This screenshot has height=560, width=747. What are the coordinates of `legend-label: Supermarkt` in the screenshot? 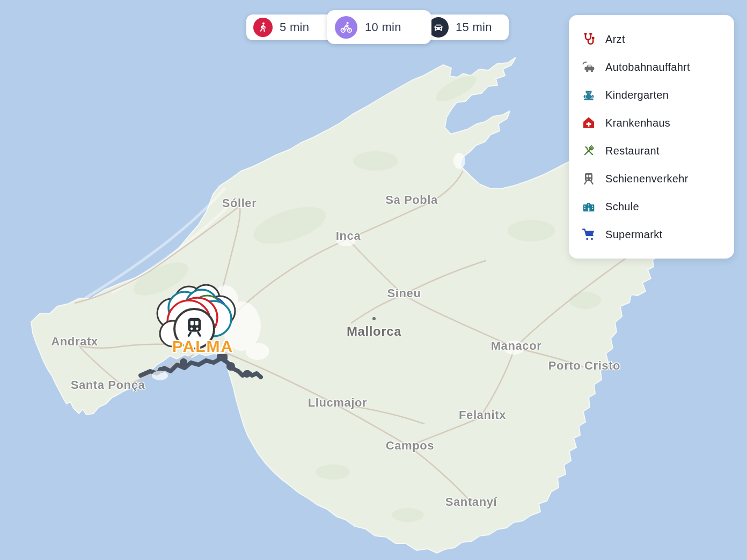 It's located at (634, 235).